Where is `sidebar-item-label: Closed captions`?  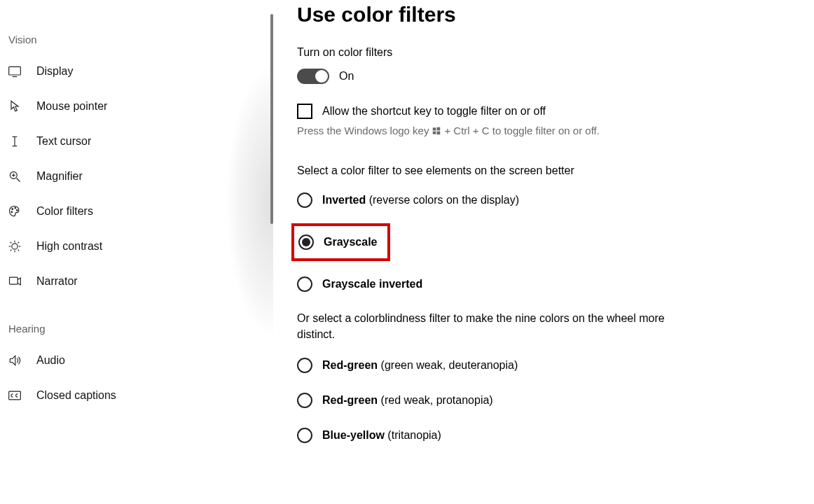 sidebar-item-label: Closed captions is located at coordinates (76, 396).